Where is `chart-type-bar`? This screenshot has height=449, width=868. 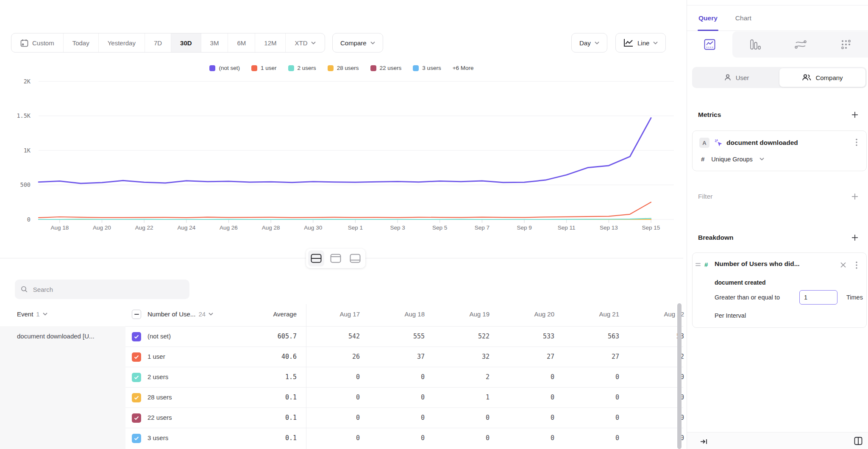 chart-type-bar is located at coordinates (755, 44).